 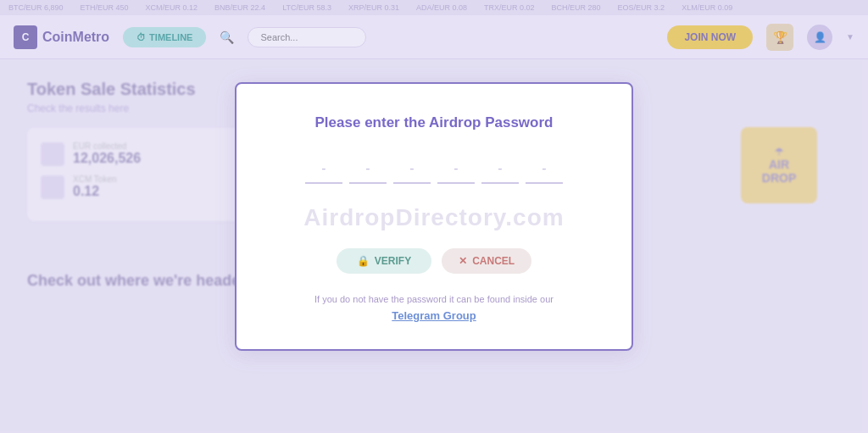 What do you see at coordinates (434, 123) in the screenshot?
I see `modal-title: Please enter the Airdrop Password` at bounding box center [434, 123].